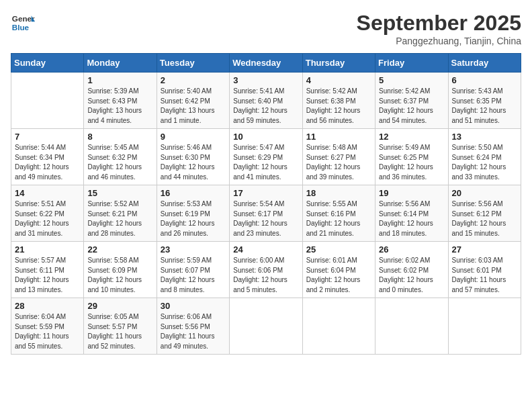  What do you see at coordinates (484, 101) in the screenshot?
I see `calendar-cell: 6Sunrise: 5:43 AM Sunset: 6:35 PM Daylig…` at bounding box center [484, 101].